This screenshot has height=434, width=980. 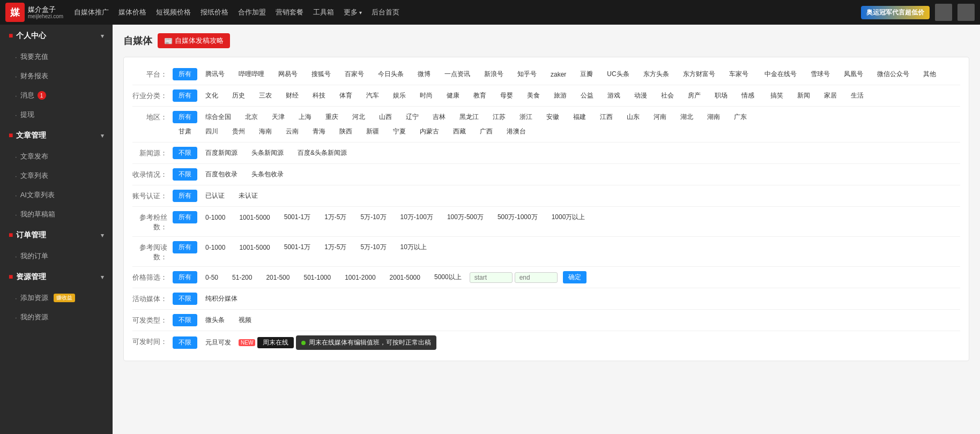 What do you see at coordinates (245, 320) in the screenshot?
I see `filter-option: 视频` at bounding box center [245, 320].